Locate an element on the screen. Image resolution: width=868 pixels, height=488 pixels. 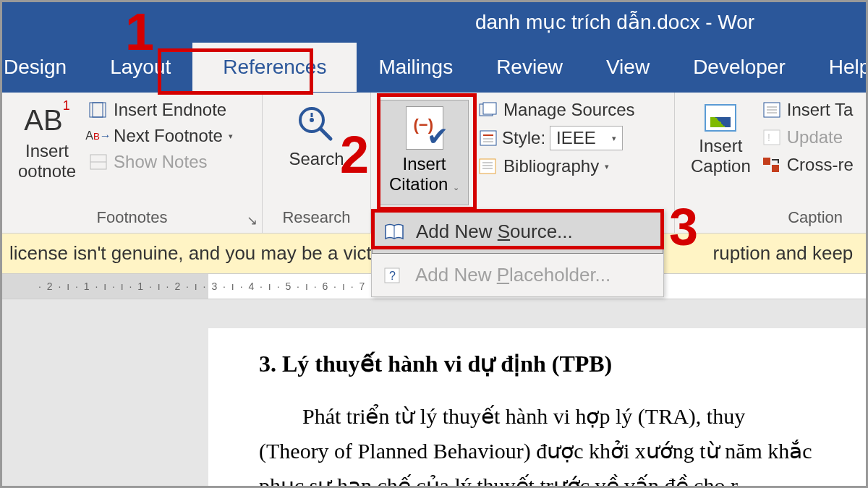
manage-sources-button: Manage Sources is located at coordinates (557, 110).